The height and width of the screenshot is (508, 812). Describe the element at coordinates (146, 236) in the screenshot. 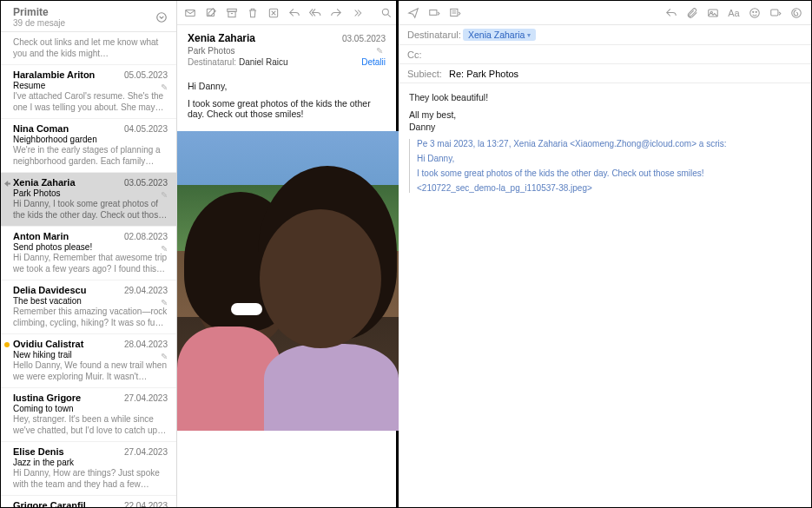

I see `item-date: 02.08.2023` at that location.